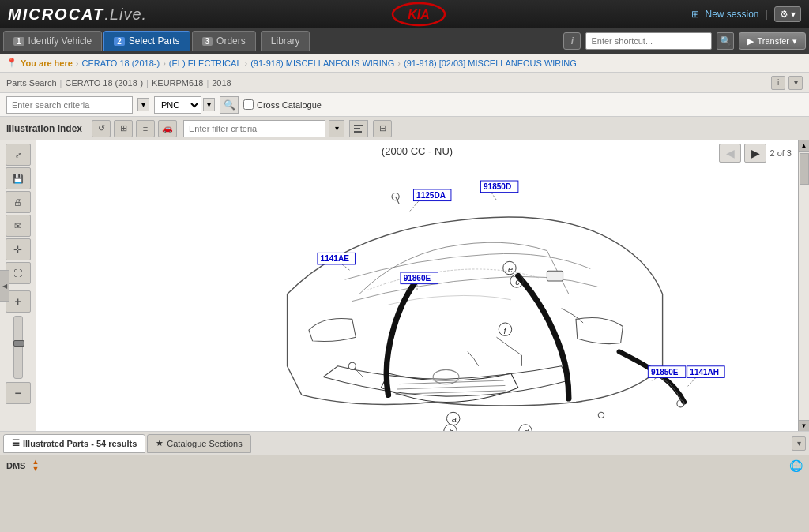 The height and width of the screenshot is (532, 809). I want to click on search-dropdown-arrow: ▾, so click(144, 104).